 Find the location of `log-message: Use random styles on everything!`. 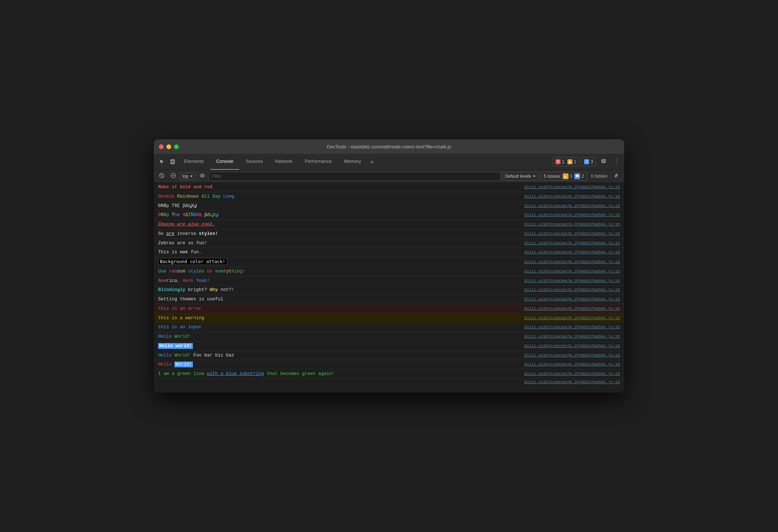

log-message: Use random styles on everything! is located at coordinates (338, 271).